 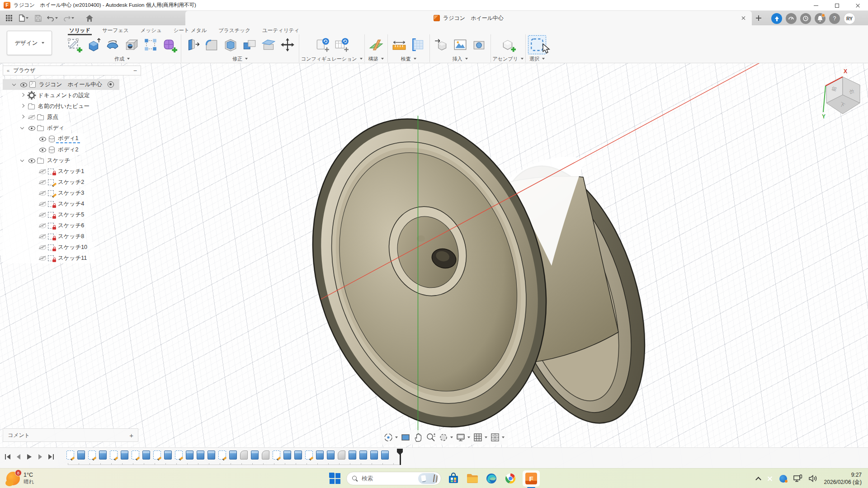 What do you see at coordinates (858, 5) in the screenshot?
I see `close-button` at bounding box center [858, 5].